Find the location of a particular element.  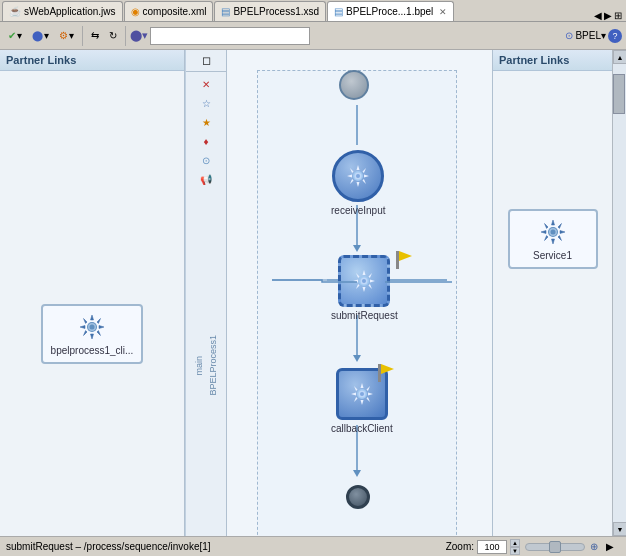

partner-link-label: bpelprocess1_cli... is located at coordinates (92, 350).